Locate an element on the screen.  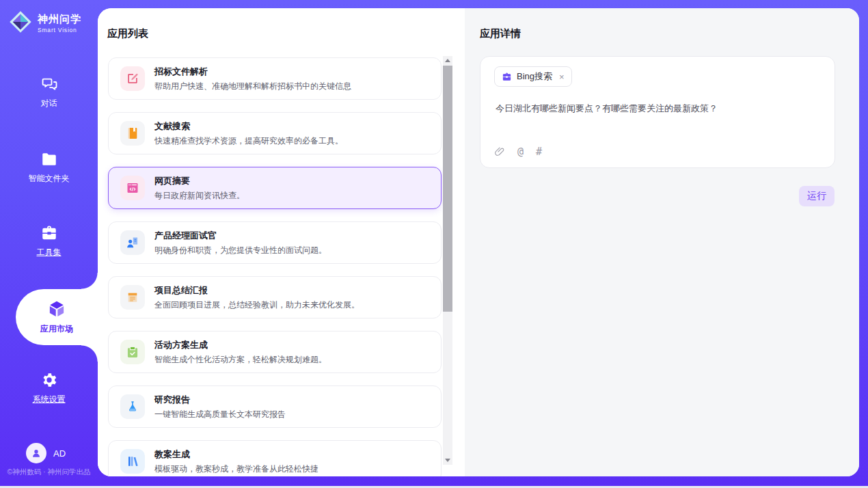
user-name: AD is located at coordinates (59, 454).